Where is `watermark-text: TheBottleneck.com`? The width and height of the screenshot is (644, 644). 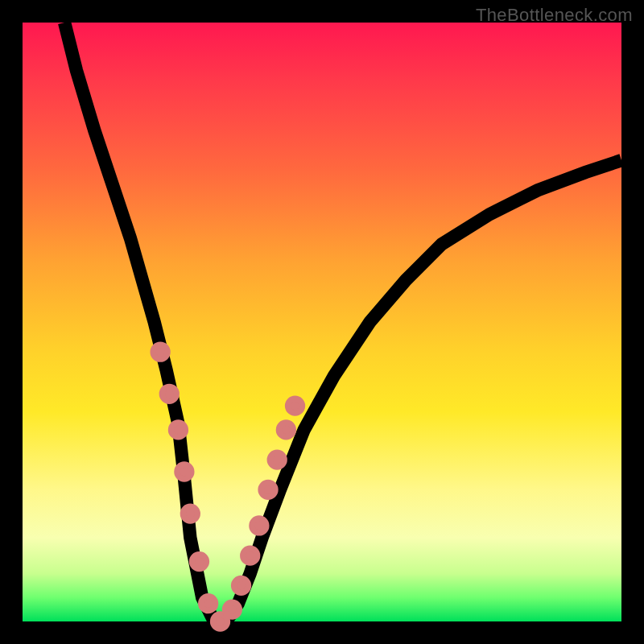
watermark-text: TheBottleneck.com is located at coordinates (554, 15).